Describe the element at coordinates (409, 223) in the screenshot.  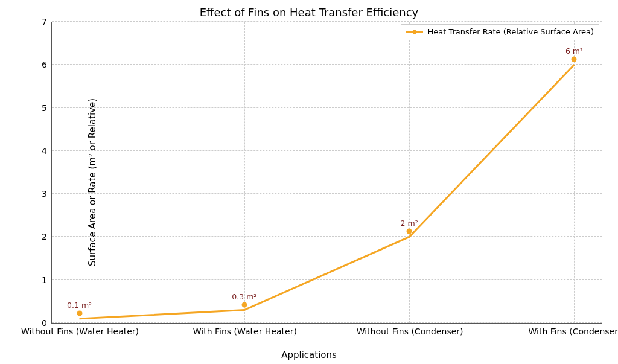
I see `data-annotation: 2 m²` at that location.